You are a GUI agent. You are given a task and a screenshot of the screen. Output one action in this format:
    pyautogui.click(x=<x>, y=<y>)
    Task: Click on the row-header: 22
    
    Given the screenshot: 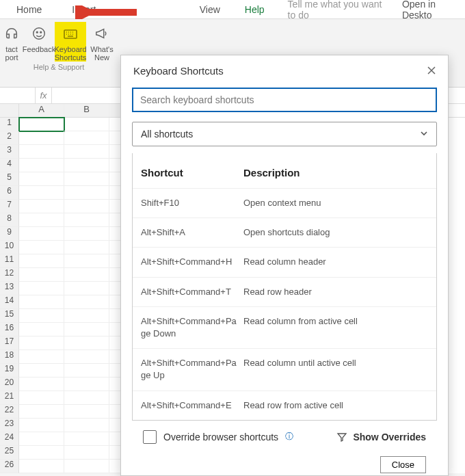 What is the action you would take?
    pyautogui.click(x=10, y=412)
    